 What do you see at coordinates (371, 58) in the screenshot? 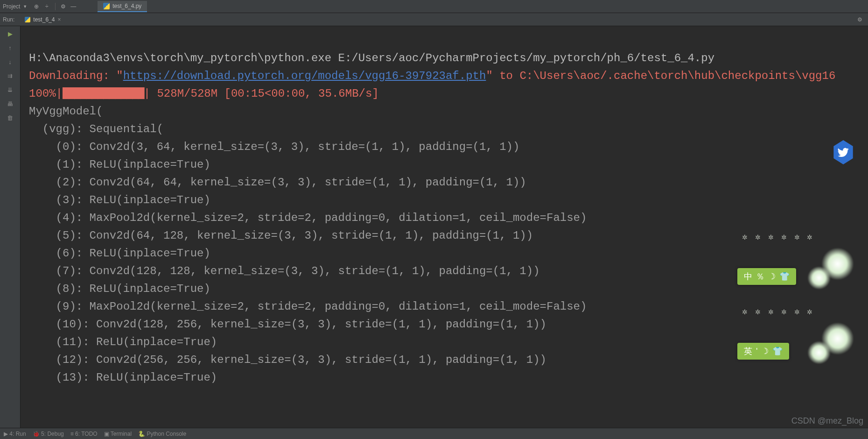
I see `command-line: H:\Anaconda3\envs\torch\my_pytorch\pytho…` at bounding box center [371, 58].